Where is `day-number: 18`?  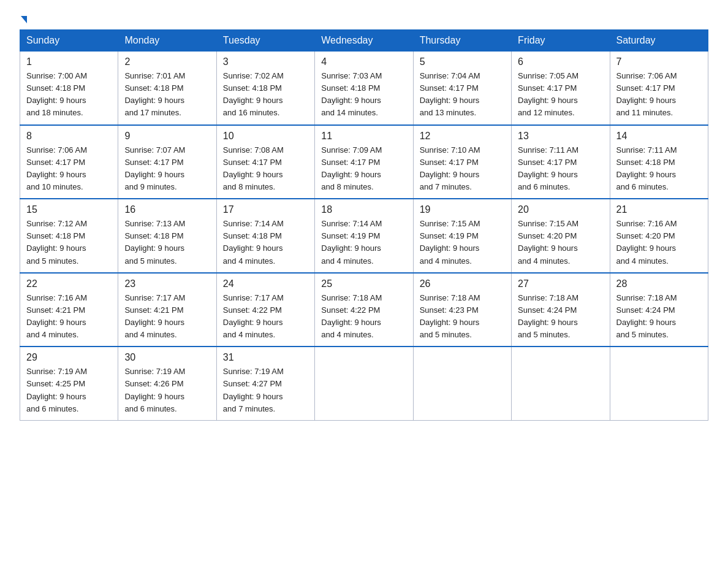
day-number: 18 is located at coordinates (364, 210).